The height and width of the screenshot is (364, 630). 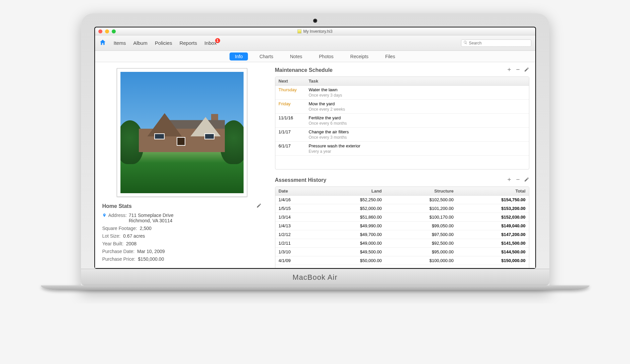 I want to click on assessment-row: 1/2/12$49,700.00$97,500.00$147,200.00, so click(x=402, y=235).